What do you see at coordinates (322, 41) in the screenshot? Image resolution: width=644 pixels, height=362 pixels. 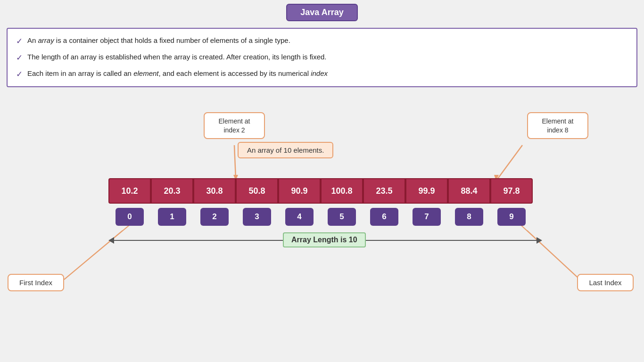 I see `info-item-1: ✓ An array is a container object that ho…` at bounding box center [322, 41].